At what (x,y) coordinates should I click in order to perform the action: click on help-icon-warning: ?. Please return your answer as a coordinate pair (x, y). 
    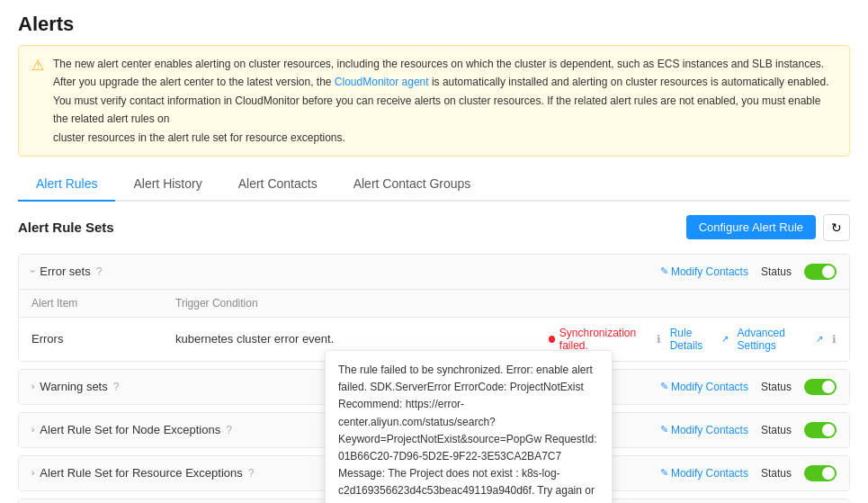
    Looking at the image, I should click on (117, 387).